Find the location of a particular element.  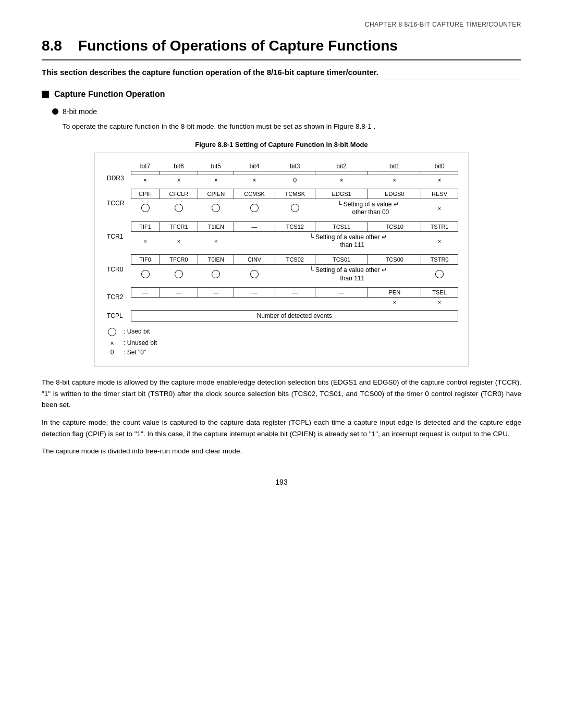

tccr-bit7: CPIF is located at coordinates (145, 194).